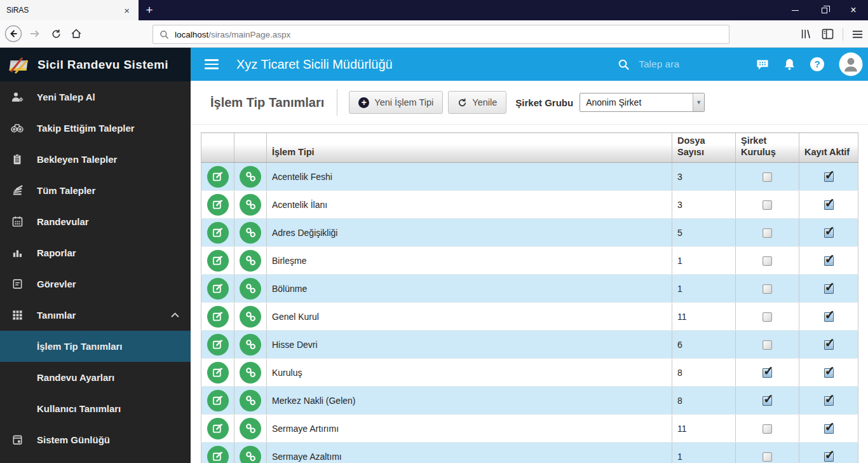 The width and height of the screenshot is (868, 463). Describe the element at coordinates (95, 378) in the screenshot. I see `sidebar-item-randevu-ayarlari: Randevu Ayarları` at that location.